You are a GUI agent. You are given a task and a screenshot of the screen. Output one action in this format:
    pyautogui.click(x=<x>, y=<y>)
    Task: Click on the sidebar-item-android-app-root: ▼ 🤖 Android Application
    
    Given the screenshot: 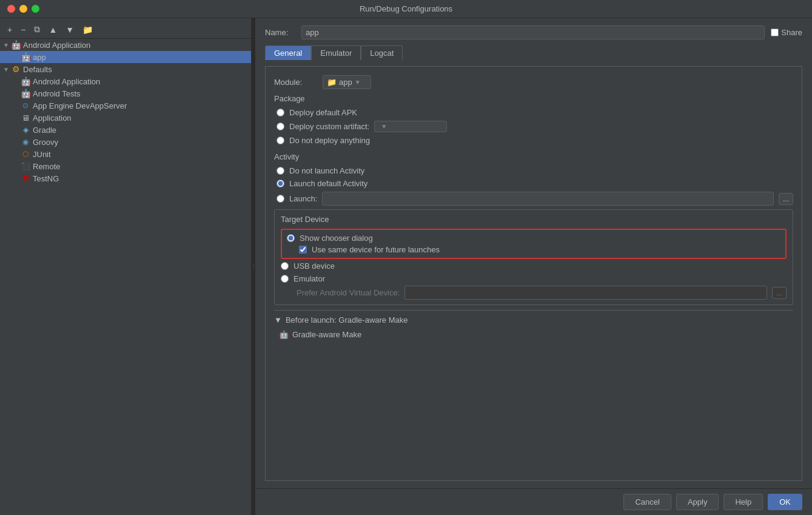 What is the action you would take?
    pyautogui.click(x=126, y=45)
    